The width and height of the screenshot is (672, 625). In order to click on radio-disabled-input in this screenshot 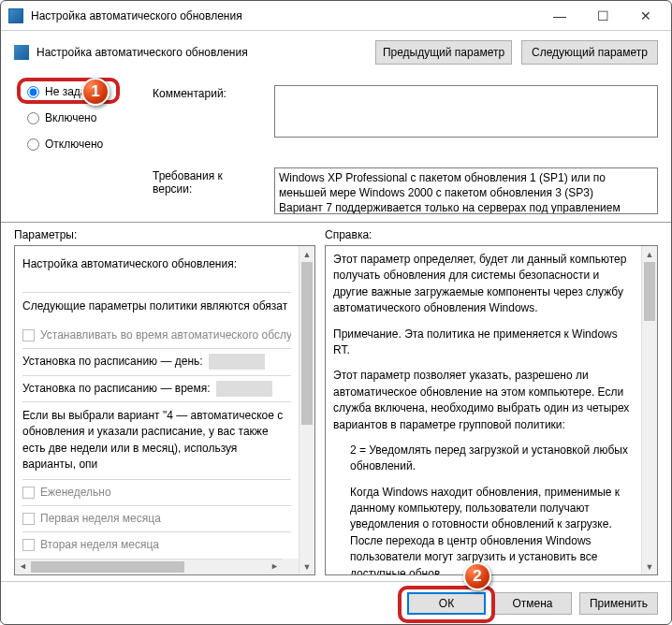, I will do `click(34, 144)`.